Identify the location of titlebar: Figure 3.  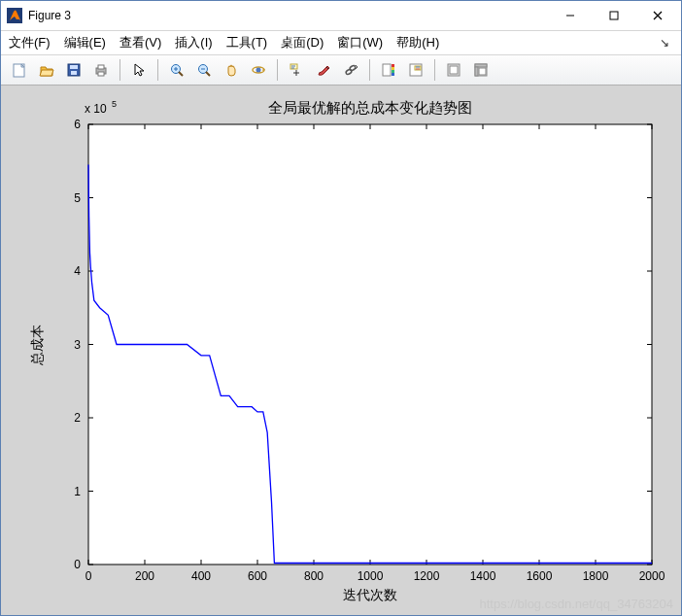
(341, 16).